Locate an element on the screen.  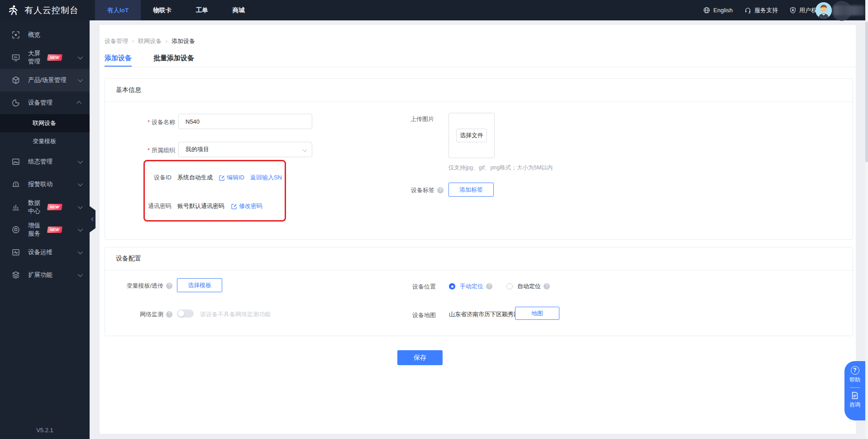
app-title: 有人云控制台 is located at coordinates (52, 10).